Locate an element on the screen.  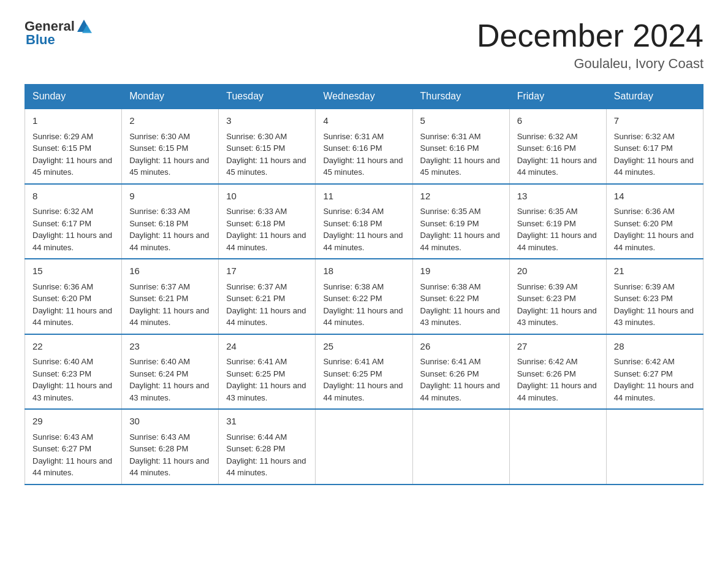
calendar-day-4: 4Sunrise: 6:31 AMSunset: 6:16 PMDaylight… is located at coordinates (364, 146).